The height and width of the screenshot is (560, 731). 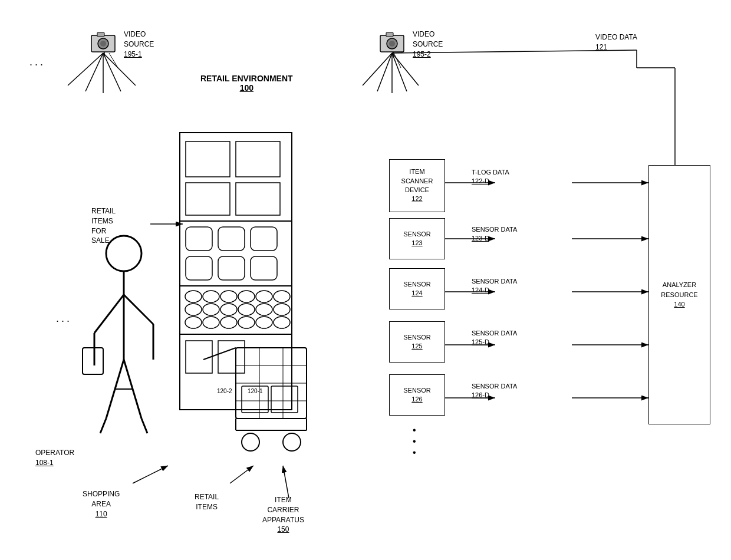 What do you see at coordinates (417, 395) in the screenshot?
I see `box-sensor-126: SENSOR126` at bounding box center [417, 395].